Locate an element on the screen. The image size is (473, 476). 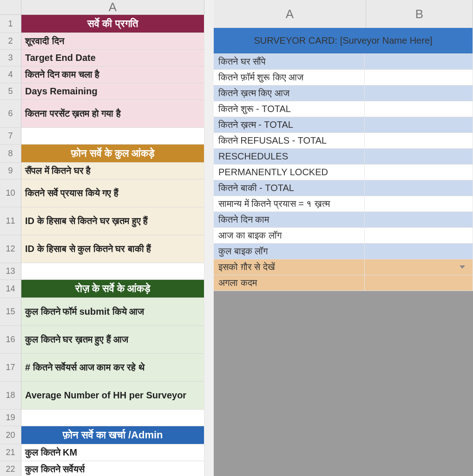
row-number: 5 is located at coordinates (11, 91).